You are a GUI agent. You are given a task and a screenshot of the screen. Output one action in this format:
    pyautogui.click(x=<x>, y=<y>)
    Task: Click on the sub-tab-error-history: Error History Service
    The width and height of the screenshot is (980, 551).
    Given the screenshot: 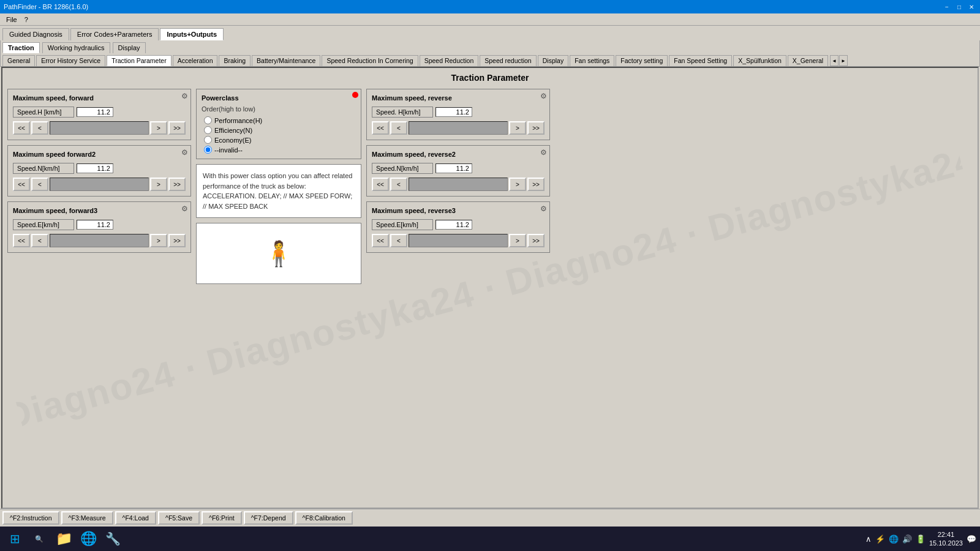 What is the action you would take?
    pyautogui.click(x=71, y=61)
    